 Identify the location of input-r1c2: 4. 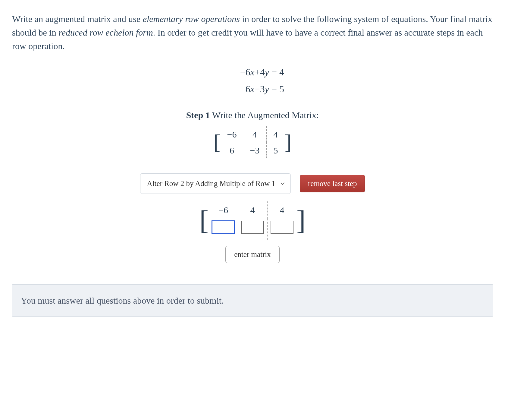
(252, 210).